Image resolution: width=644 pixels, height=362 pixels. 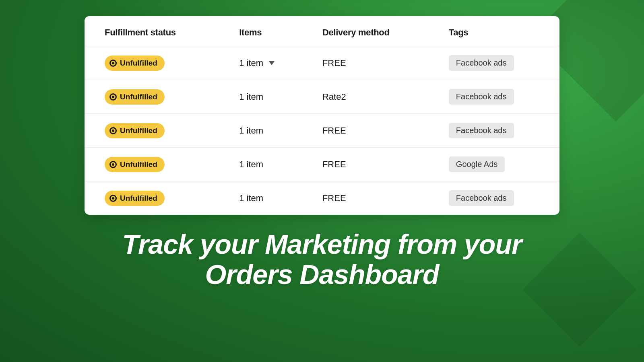 I want to click on table-header-row: Fulfillment status Items Delivery method…, so click(x=322, y=31).